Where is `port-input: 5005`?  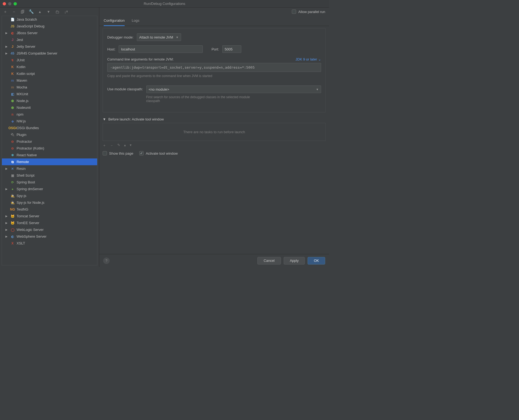
port-input: 5005 is located at coordinates (232, 49).